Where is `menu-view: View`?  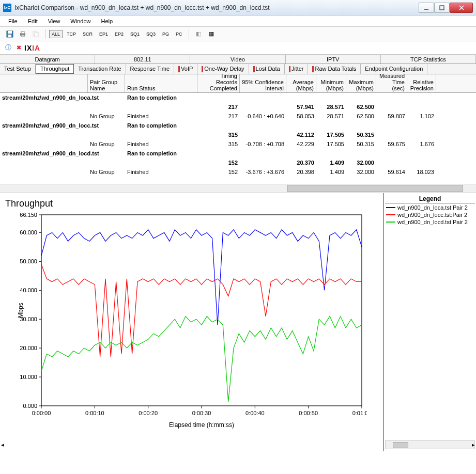 menu-view: View is located at coordinates (54, 21).